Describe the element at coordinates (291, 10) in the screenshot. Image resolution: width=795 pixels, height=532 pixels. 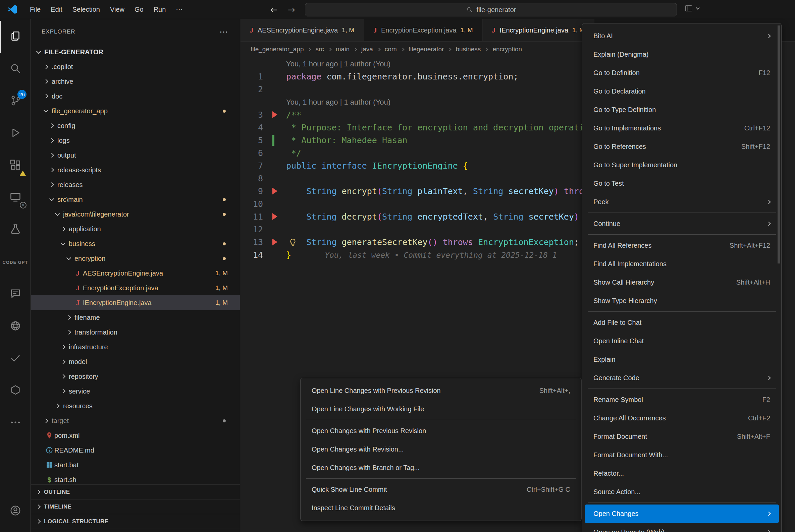
I see `forward-icon: →` at that location.